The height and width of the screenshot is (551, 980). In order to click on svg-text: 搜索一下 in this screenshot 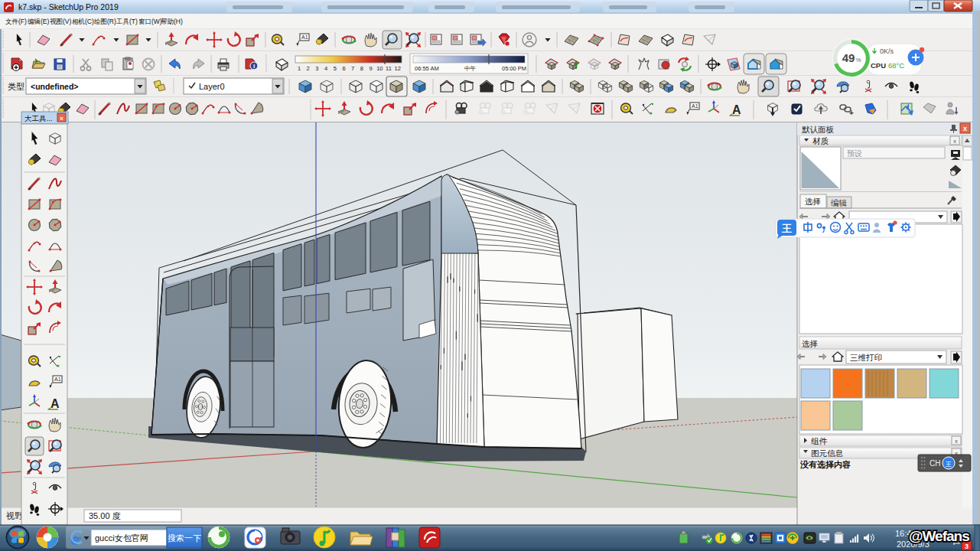, I will do `click(184, 538)`.